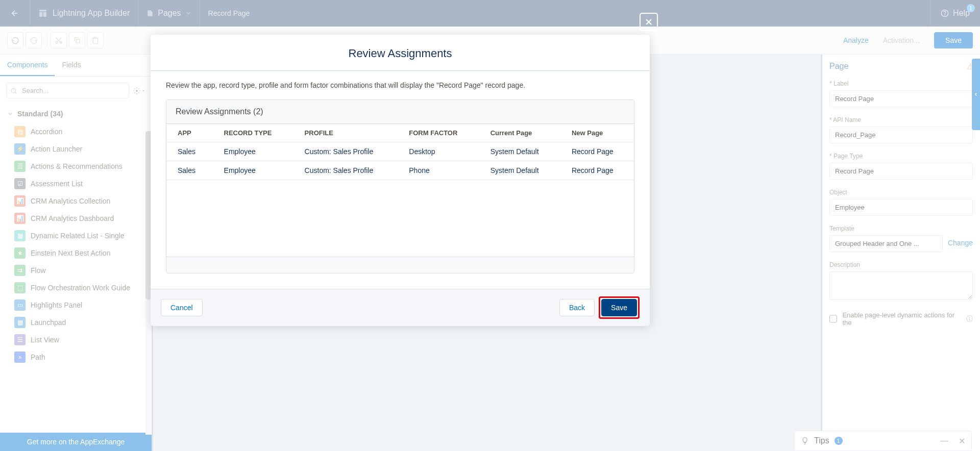 The image size is (980, 451). What do you see at coordinates (597, 133) in the screenshot?
I see `col-new-page: New Page` at bounding box center [597, 133].